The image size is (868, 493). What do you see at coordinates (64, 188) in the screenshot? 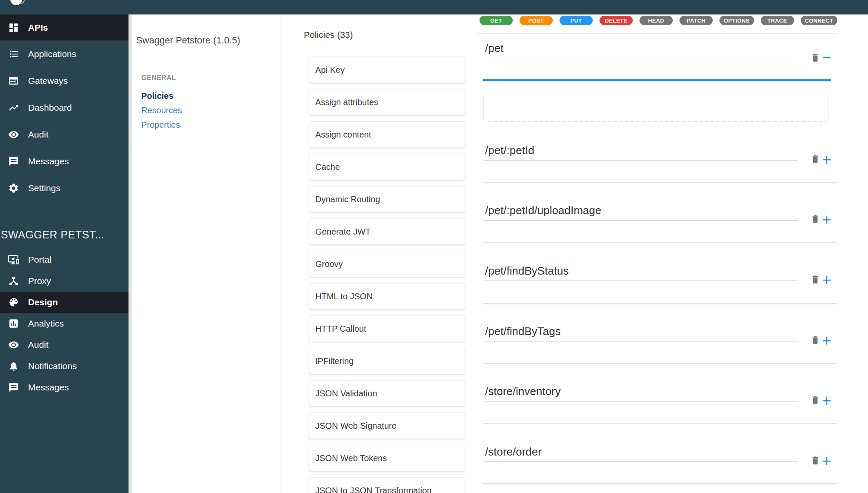
I see `sidebar-item-settings: Settings` at bounding box center [64, 188].